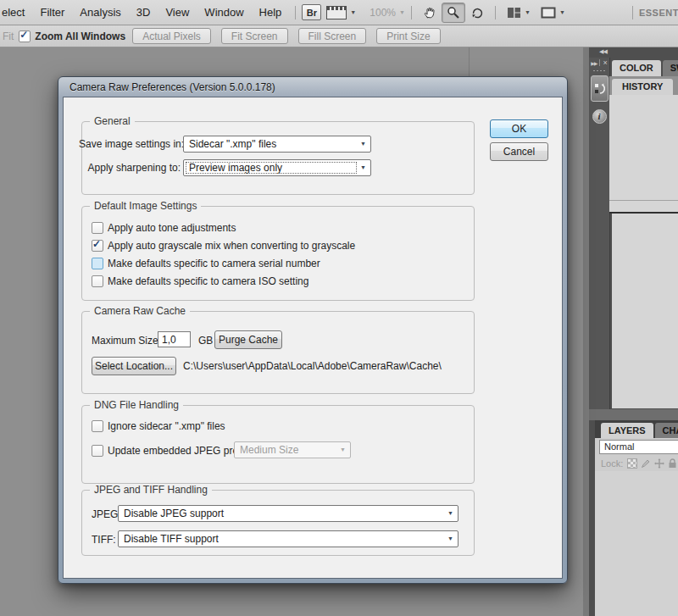 This screenshot has width=678, height=616. Describe the element at coordinates (646, 463) in the screenshot. I see `brush-icon` at that location.